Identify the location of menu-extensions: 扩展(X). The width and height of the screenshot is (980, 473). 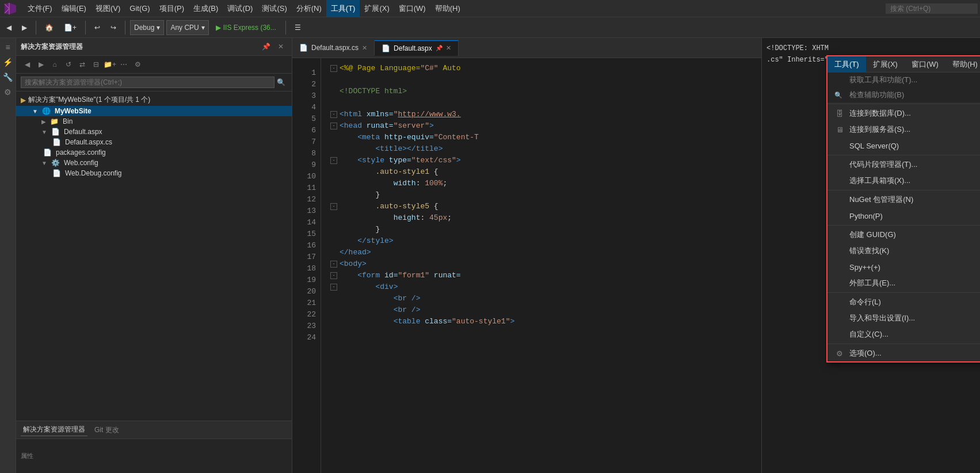
(376, 8).